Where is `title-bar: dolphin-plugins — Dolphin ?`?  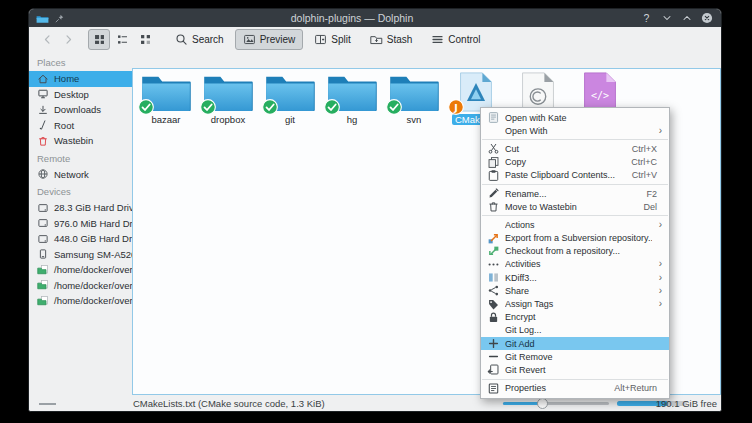
title-bar: dolphin-plugins — Dolphin ? is located at coordinates (375, 18).